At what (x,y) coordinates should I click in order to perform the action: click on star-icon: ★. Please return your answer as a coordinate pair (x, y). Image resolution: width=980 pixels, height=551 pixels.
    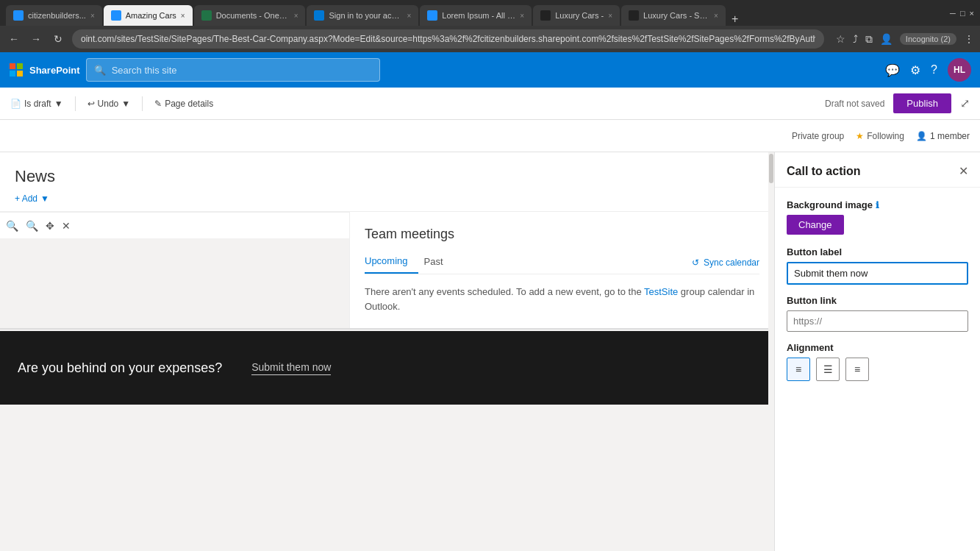
    Looking at the image, I should click on (860, 136).